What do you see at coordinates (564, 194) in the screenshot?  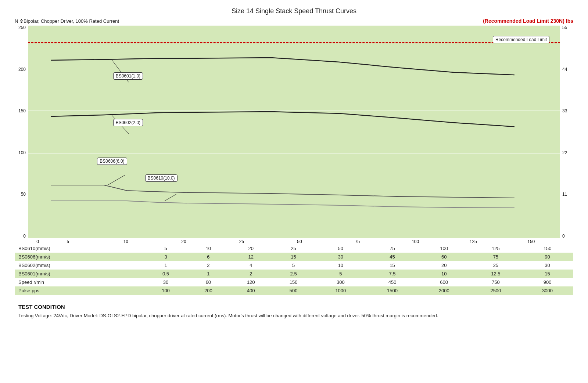 I see `y-right-label: 11` at bounding box center [564, 194].